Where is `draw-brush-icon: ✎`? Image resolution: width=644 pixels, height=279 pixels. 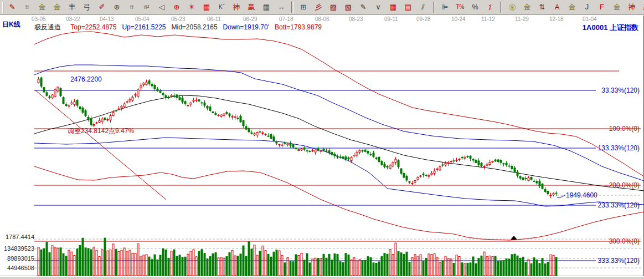 draw-brush-icon: ✎ is located at coordinates (12, 7).